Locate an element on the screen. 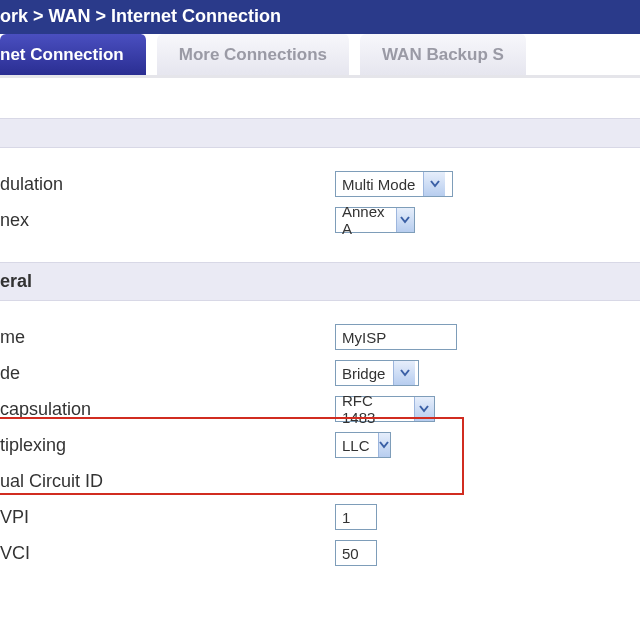 The image size is (640, 640). form-area-1: dulation Multi Mode nex Annex A is located at coordinates (320, 193).